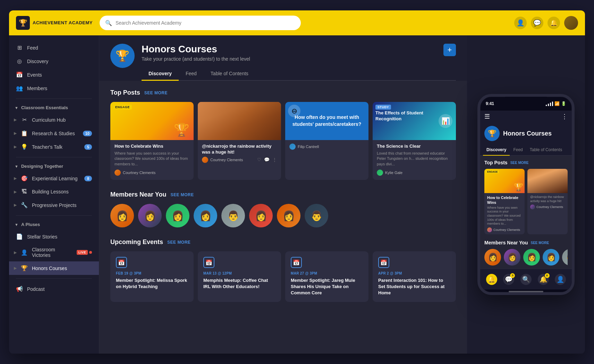 This screenshot has height=364, width=594. What do you see at coordinates (54, 178) in the screenshot?
I see `sidebar-item-experiential-learning: ▶ 🎯 Experiential Learning 8` at bounding box center [54, 178].